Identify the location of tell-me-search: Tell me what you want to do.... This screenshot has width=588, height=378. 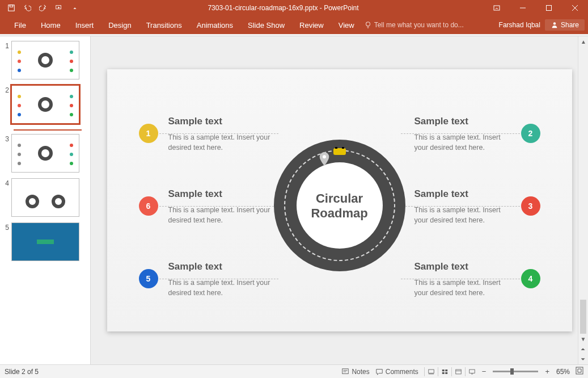
(414, 25).